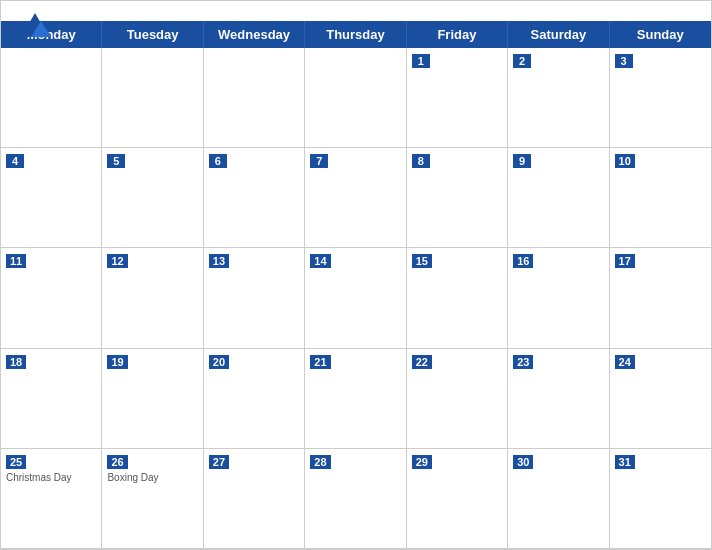 The height and width of the screenshot is (550, 712). I want to click on calendar-cell: 6, so click(254, 198).